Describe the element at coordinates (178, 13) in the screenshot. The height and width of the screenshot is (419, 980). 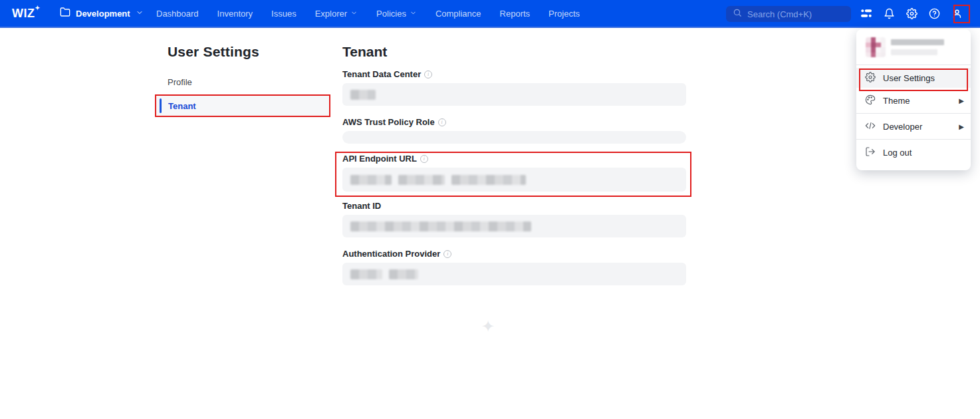
I see `nav-dashboard: Dashboard` at that location.